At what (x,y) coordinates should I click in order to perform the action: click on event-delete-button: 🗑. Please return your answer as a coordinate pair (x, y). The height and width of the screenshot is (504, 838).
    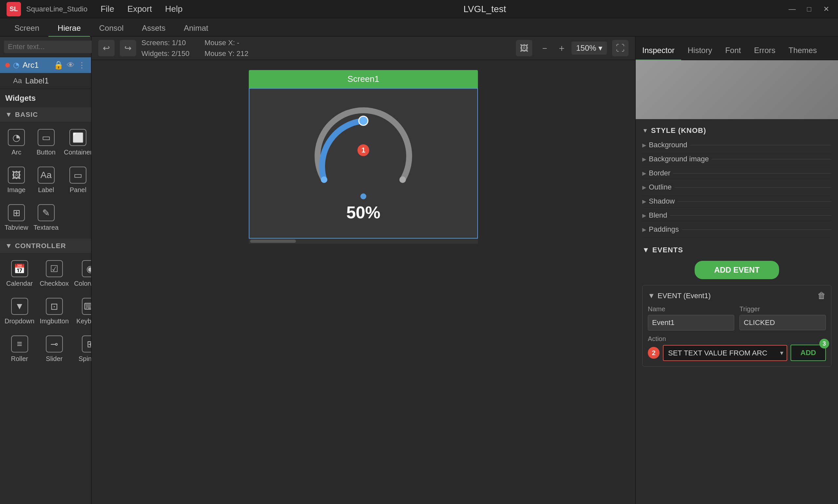
    Looking at the image, I should click on (821, 296).